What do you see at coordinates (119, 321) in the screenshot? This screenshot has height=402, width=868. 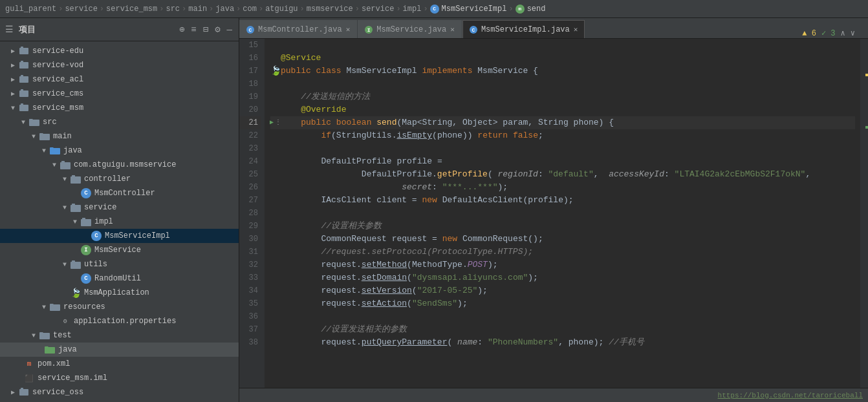 I see `tree-item-app-properties: ⚙ application.properties` at bounding box center [119, 321].